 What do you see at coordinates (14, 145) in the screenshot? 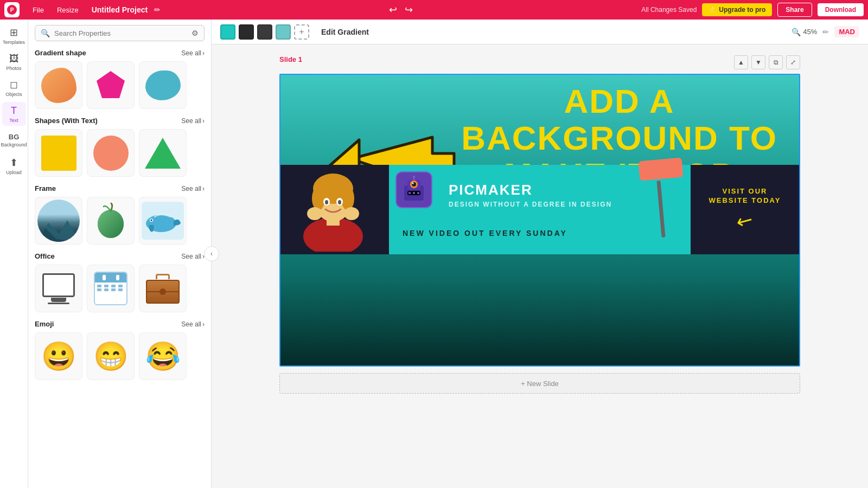
I see `bg-label: Background` at bounding box center [14, 145].